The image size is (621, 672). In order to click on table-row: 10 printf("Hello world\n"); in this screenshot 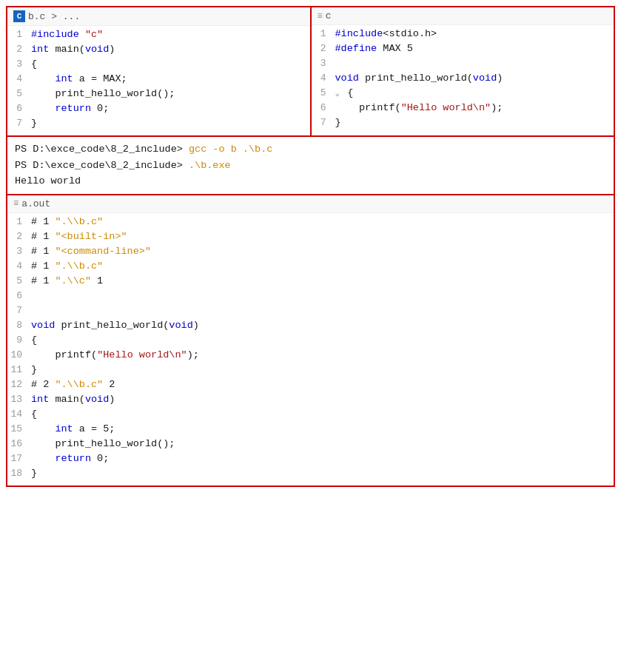, I will do `click(311, 357)`.